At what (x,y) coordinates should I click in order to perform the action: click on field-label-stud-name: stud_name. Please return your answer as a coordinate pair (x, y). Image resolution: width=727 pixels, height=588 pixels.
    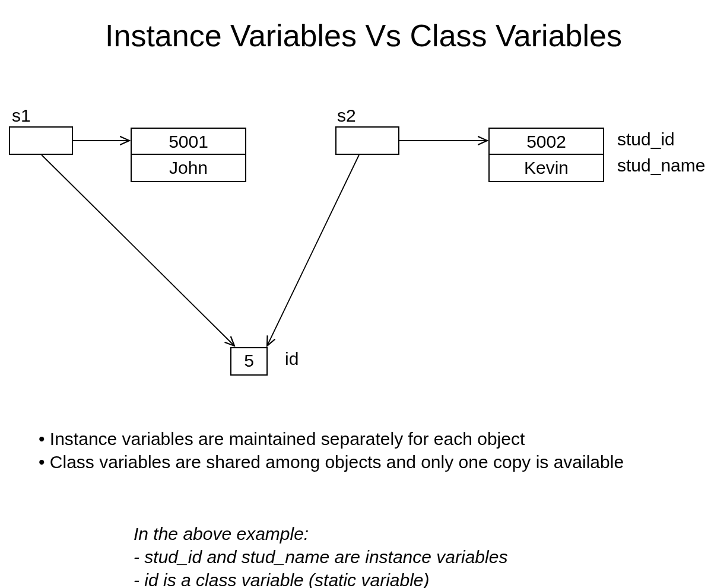
    Looking at the image, I should click on (661, 166).